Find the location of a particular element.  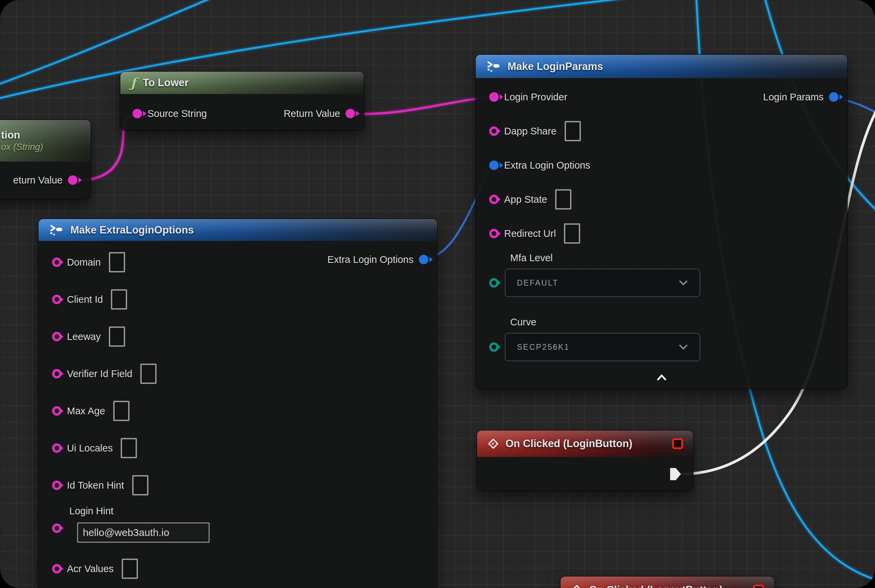

domain-checkbox is located at coordinates (117, 262).